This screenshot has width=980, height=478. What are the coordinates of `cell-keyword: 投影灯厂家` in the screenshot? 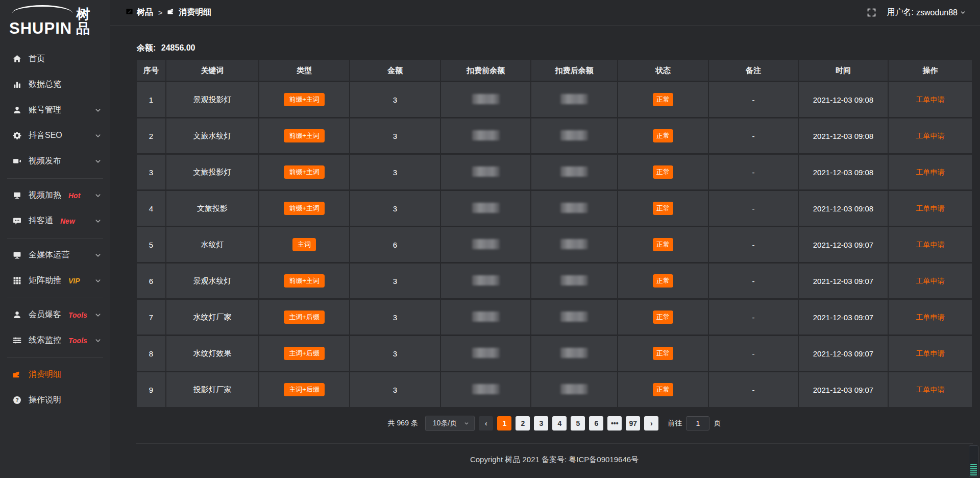 It's located at (212, 390).